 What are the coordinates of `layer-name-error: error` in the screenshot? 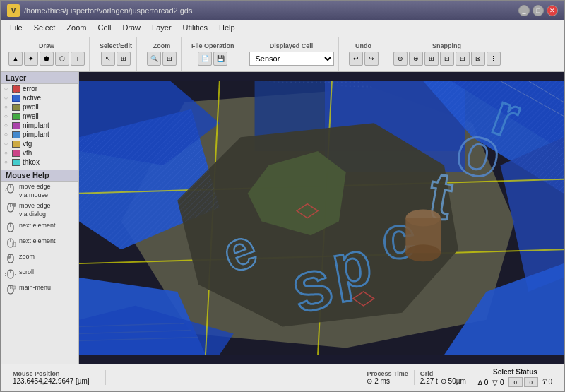 It's located at (30, 89).